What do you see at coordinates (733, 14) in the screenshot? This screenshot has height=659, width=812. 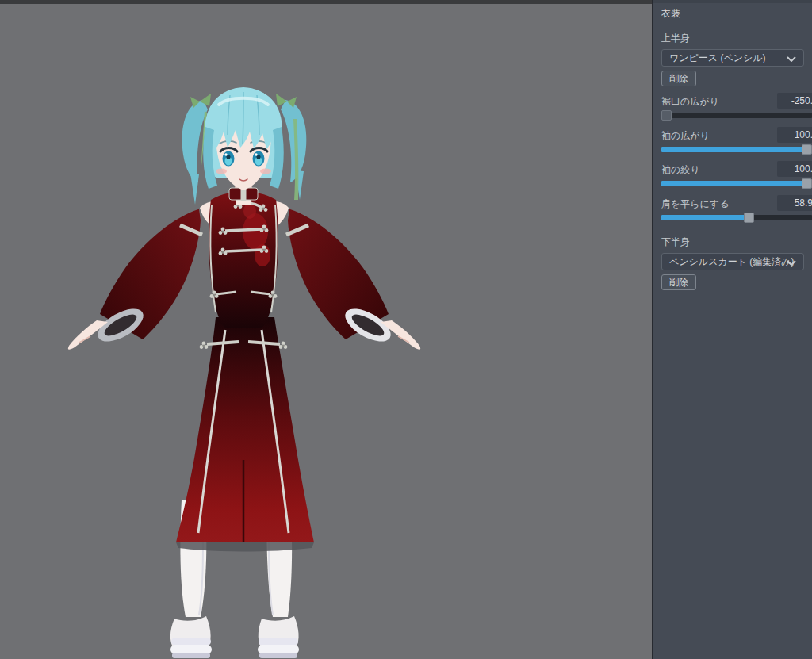 I see `panel-title: 衣装` at bounding box center [733, 14].